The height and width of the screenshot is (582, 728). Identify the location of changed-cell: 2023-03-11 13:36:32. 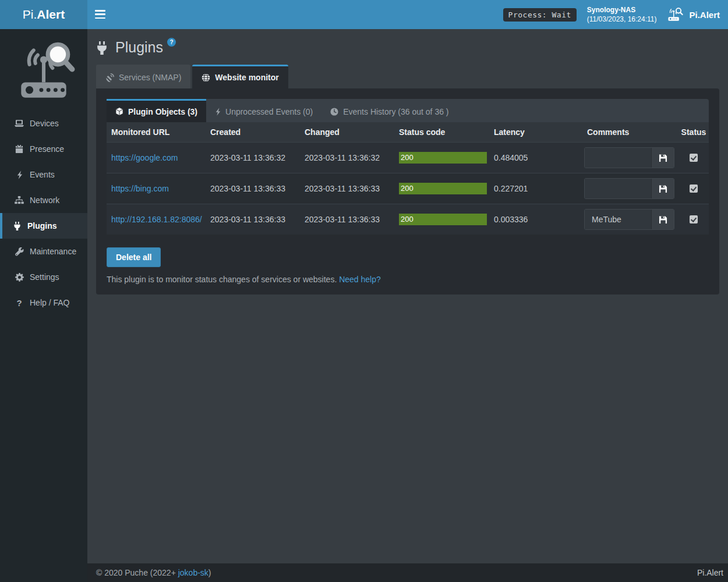
(347, 158).